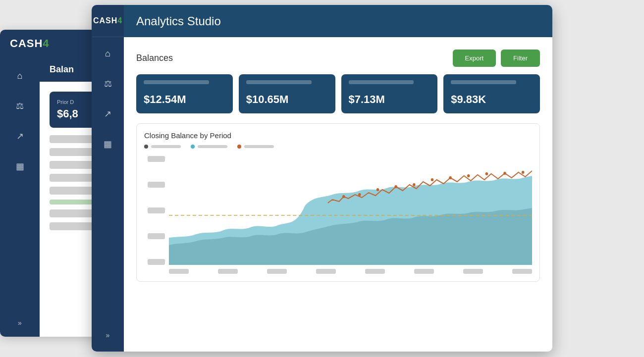 The height and width of the screenshot is (357, 644). Describe the element at coordinates (338, 81) in the screenshot. I see `balances-section: Balances Export Filter $12.54M $10.65M` at that location.